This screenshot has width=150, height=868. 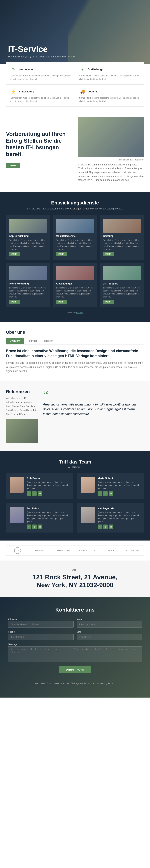 I want to click on dev-card-5: 24/7-Support Sample text. Click to selec…, so click(x=122, y=285).